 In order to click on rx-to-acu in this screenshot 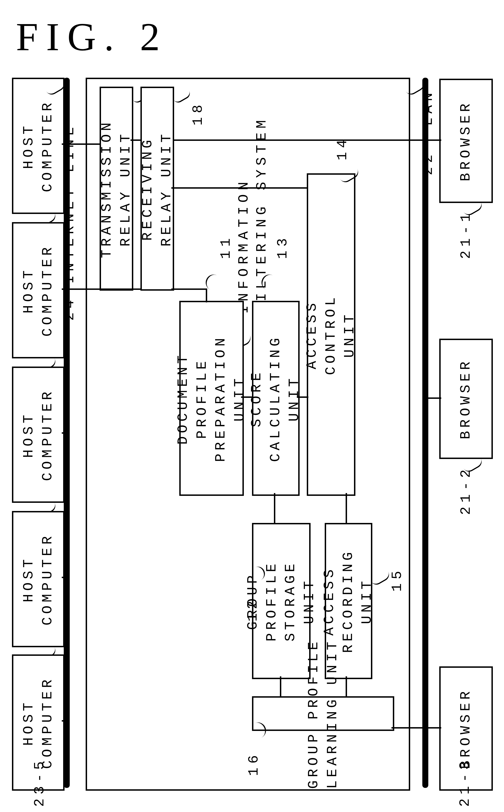, I will do `click(240, 188)`.